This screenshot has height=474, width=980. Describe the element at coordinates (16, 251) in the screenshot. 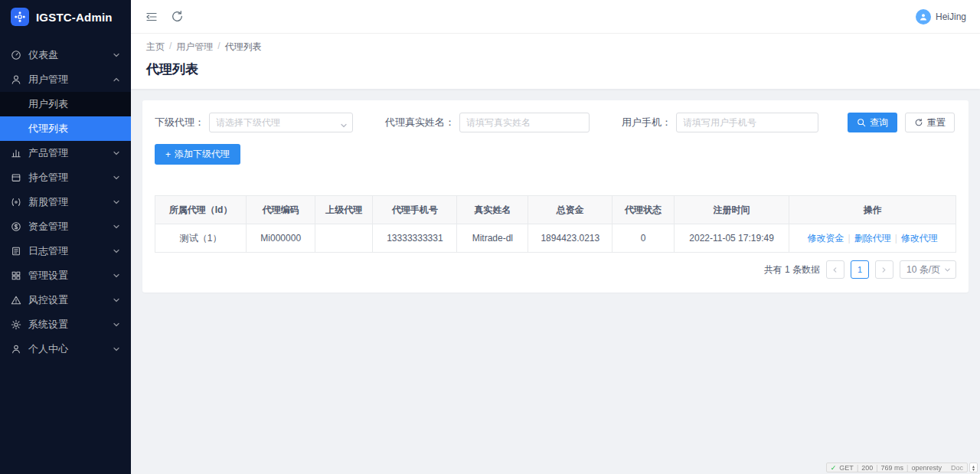

I see `log-icon` at that location.